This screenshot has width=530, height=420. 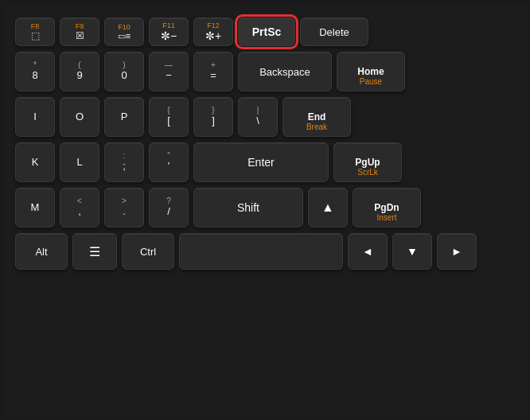 What do you see at coordinates (368, 162) in the screenshot?
I see `key-pgup: PgUp ScrLk` at bounding box center [368, 162].